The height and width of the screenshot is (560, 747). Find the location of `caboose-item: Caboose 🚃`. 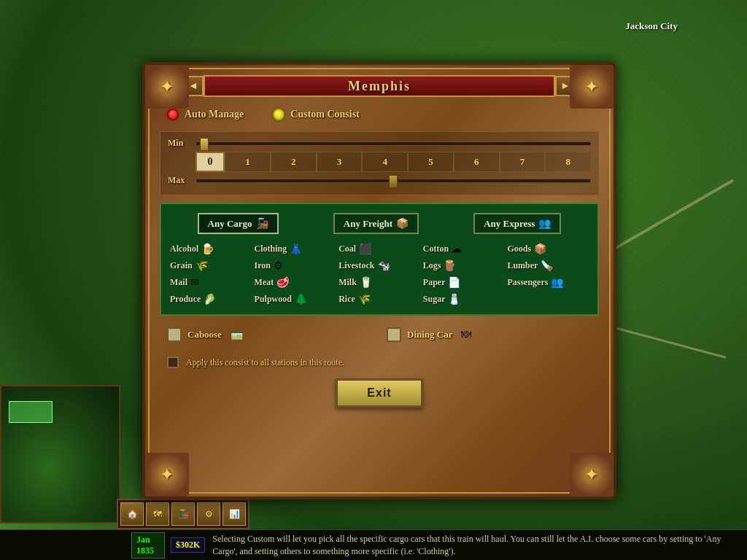

caboose-item: Caboose 🚃 is located at coordinates (270, 335).